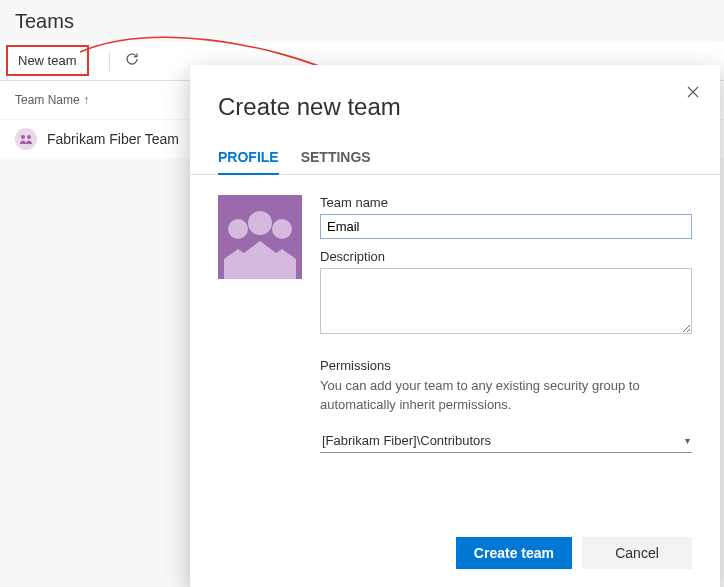  What do you see at coordinates (248, 159) in the screenshot?
I see `tab-profile: PROFILE` at bounding box center [248, 159].